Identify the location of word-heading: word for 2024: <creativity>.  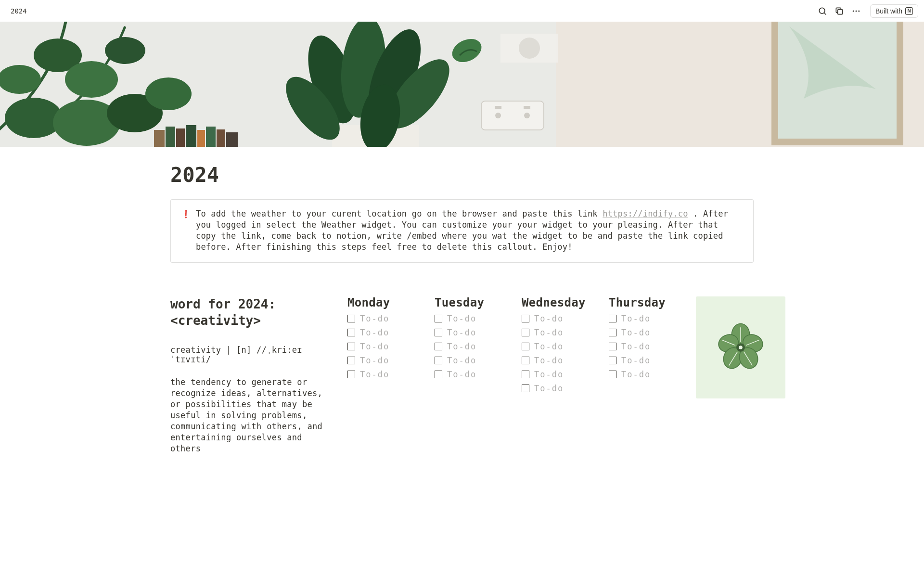
(253, 313).